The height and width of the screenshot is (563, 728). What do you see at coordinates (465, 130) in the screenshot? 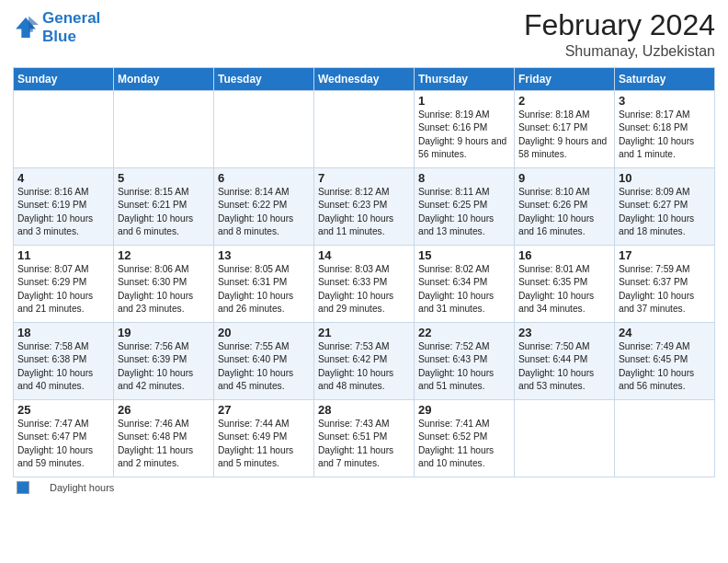
I see `calendar-cell: 1Sunrise: 8:19 AM Sunset: 6:16 PM Daylig…` at bounding box center [465, 130].